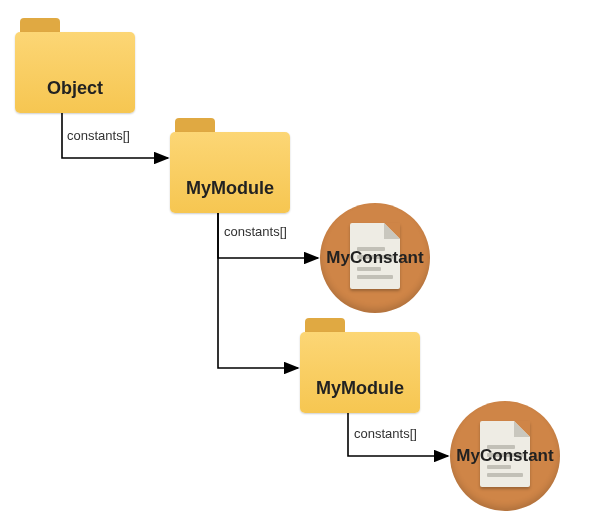 This screenshot has width=600, height=516. What do you see at coordinates (386, 434) in the screenshot?
I see `edge-label-constants-3: constants[]` at bounding box center [386, 434].